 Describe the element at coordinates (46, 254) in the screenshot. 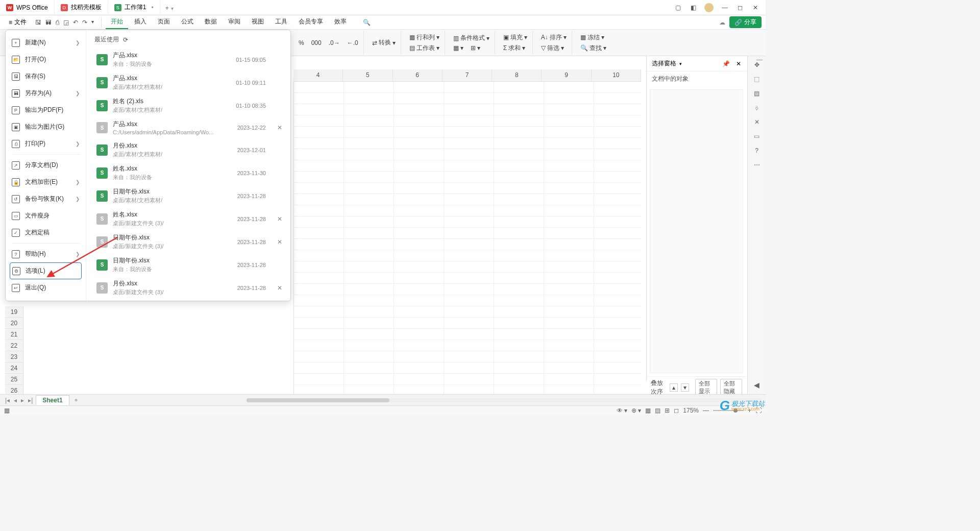

I see `file-help: ?帮助(H)❯` at that location.